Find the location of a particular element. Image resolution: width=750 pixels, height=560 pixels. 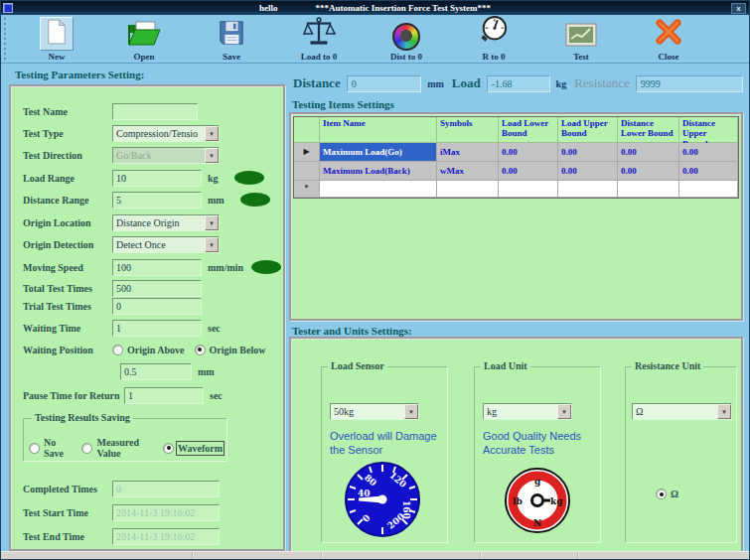

origin-location-value: Distance Origin is located at coordinates (159, 222).